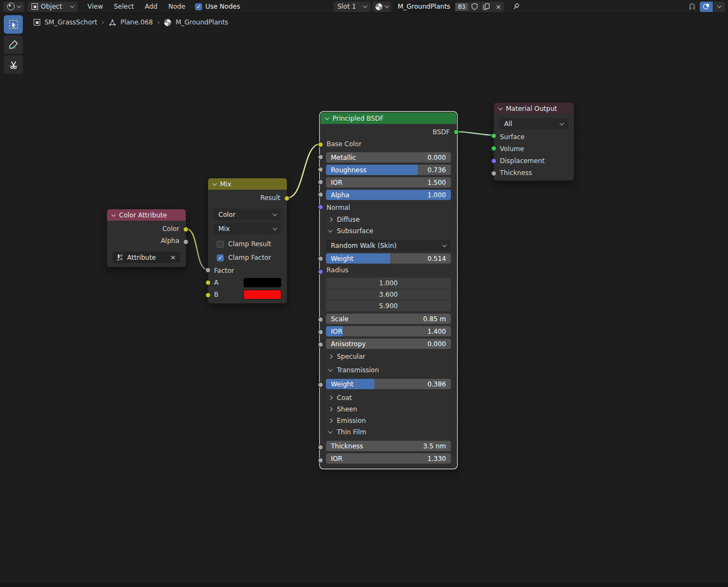 The image size is (728, 587). What do you see at coordinates (475, 7) in the screenshot?
I see `fake-user-button` at bounding box center [475, 7].